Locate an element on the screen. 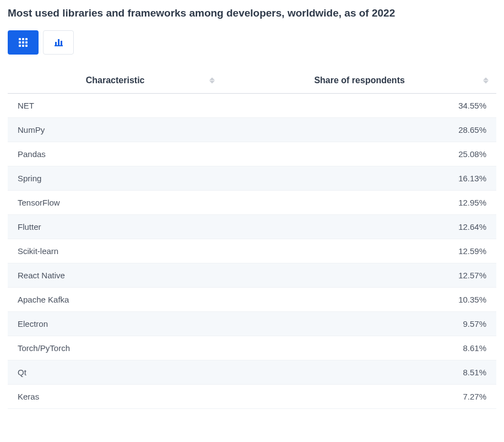 This screenshot has height=442, width=504. table-row: TensorFlow12.95% is located at coordinates (252, 202).